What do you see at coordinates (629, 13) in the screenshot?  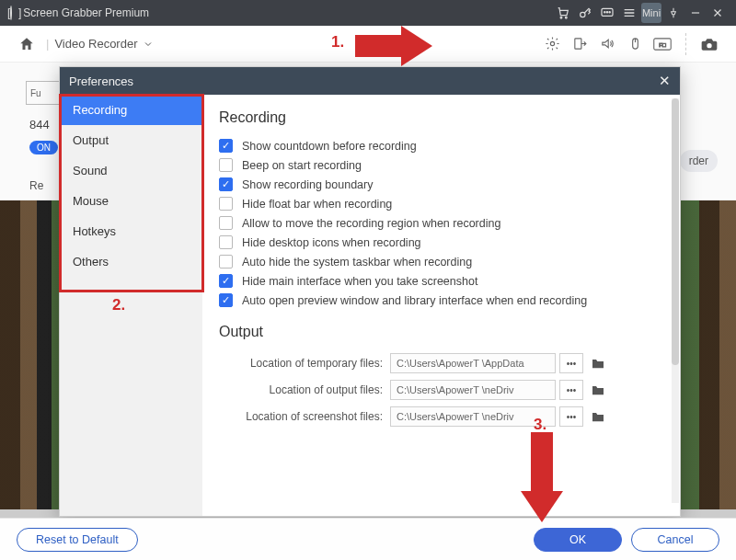 I see `menu-icon` at bounding box center [629, 13].